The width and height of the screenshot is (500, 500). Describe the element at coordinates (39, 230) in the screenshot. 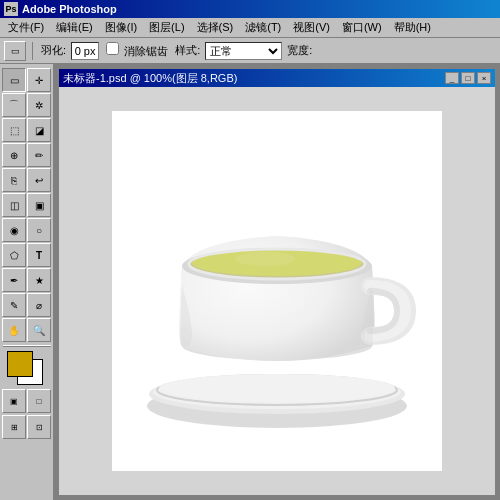

I see `tool-dodge: ○` at that location.